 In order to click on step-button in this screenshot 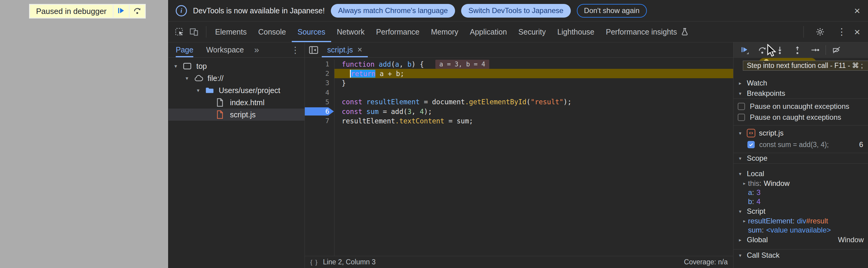, I will do `click(815, 50)`.